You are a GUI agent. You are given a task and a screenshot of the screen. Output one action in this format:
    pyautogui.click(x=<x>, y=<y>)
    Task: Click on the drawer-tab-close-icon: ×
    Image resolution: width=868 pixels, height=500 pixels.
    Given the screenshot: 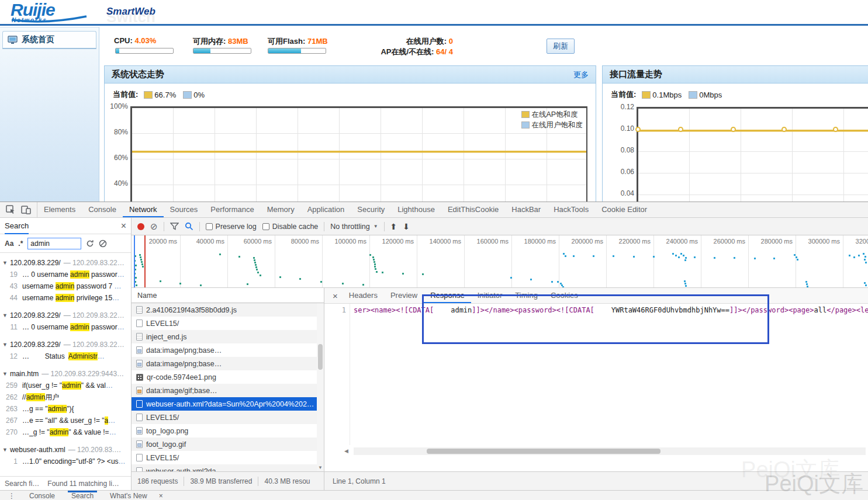 What is the action you would take?
    pyautogui.click(x=161, y=496)
    